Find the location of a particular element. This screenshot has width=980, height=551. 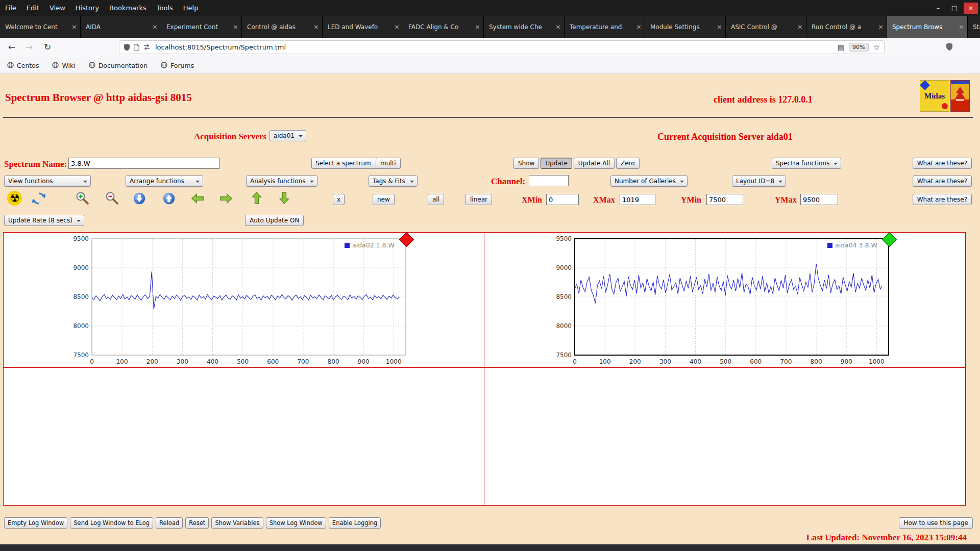

tab-asic-control: ASIC Control @× is located at coordinates (766, 27).